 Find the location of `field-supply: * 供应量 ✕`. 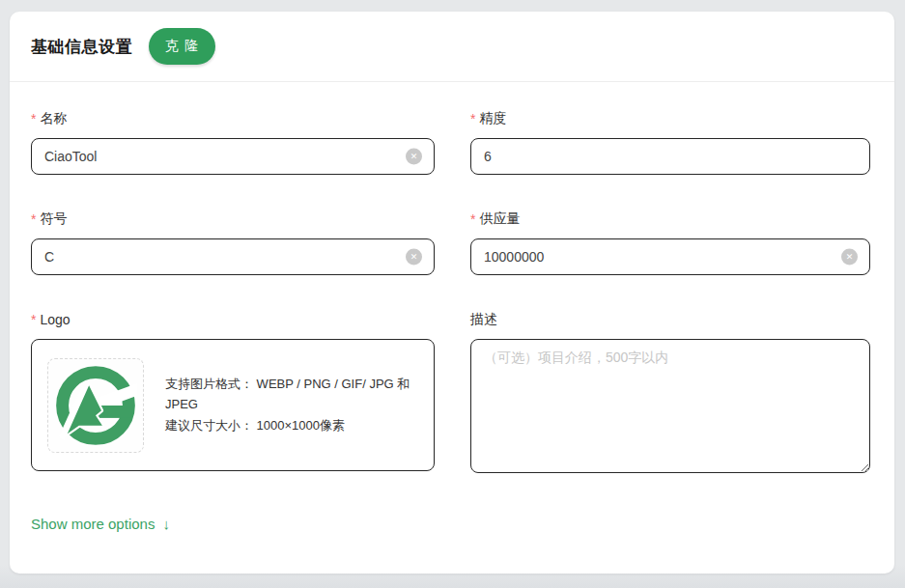

field-supply: * 供应量 ✕ is located at coordinates (670, 242).